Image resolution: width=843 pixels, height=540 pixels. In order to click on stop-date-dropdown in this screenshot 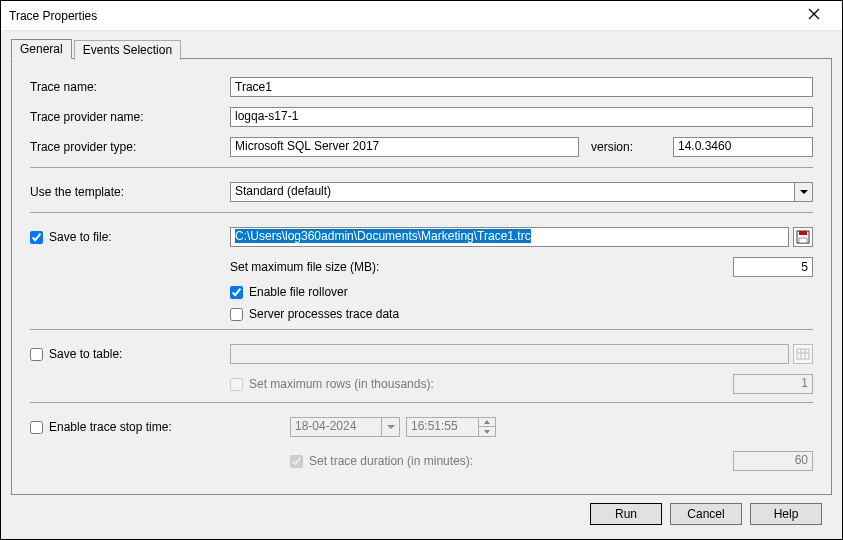, I will do `click(391, 427)`.